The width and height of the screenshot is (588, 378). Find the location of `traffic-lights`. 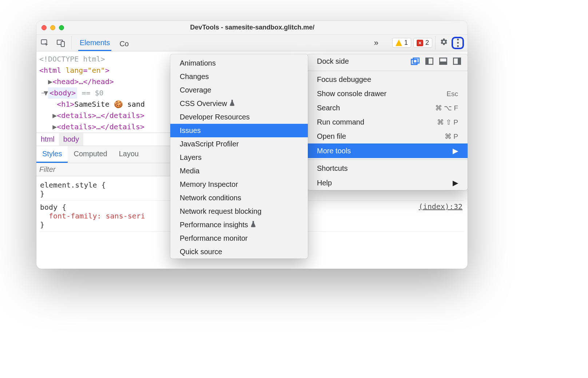

traffic-lights is located at coordinates (53, 28).